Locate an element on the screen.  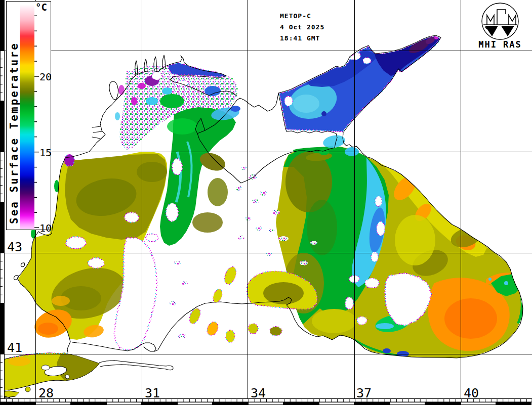
colorbar-gradient is located at coordinates (27, 117).